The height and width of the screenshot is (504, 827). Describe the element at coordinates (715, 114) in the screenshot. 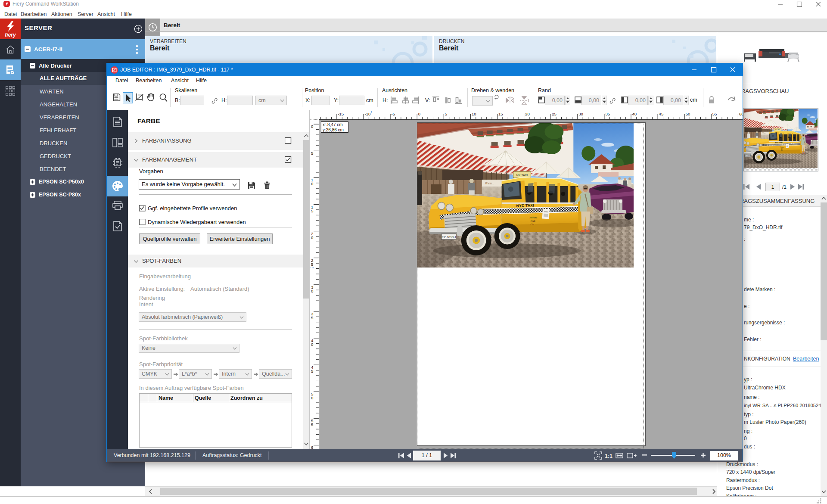

I see `svg-text: 55` at that location.